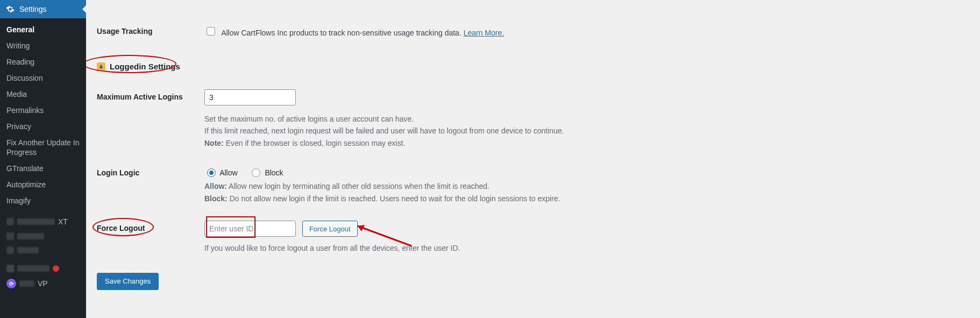  Describe the element at coordinates (384, 143) in the screenshot. I see `help-max-logins-note: Note: Even if the browser is closed, log…` at that location.